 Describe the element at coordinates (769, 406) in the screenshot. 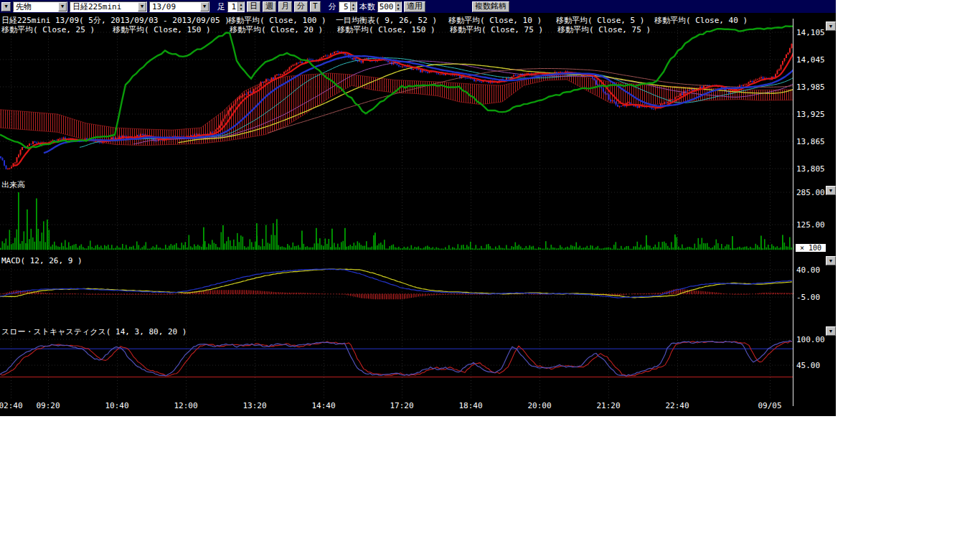

I see `time-axis-label: 09/05` at that location.